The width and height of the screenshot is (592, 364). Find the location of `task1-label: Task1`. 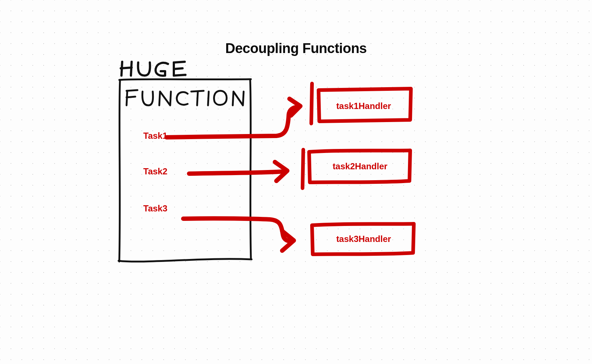

task1-label: Task1 is located at coordinates (155, 136).